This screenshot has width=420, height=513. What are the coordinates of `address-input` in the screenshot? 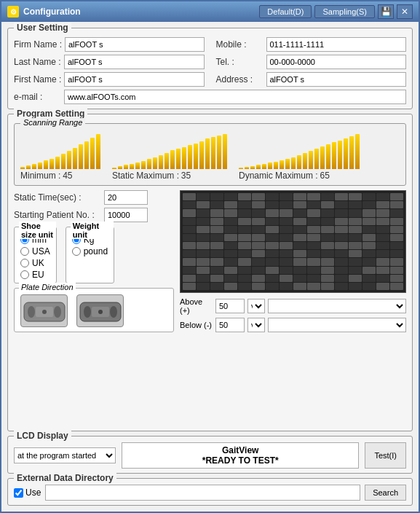 It's located at (336, 79).